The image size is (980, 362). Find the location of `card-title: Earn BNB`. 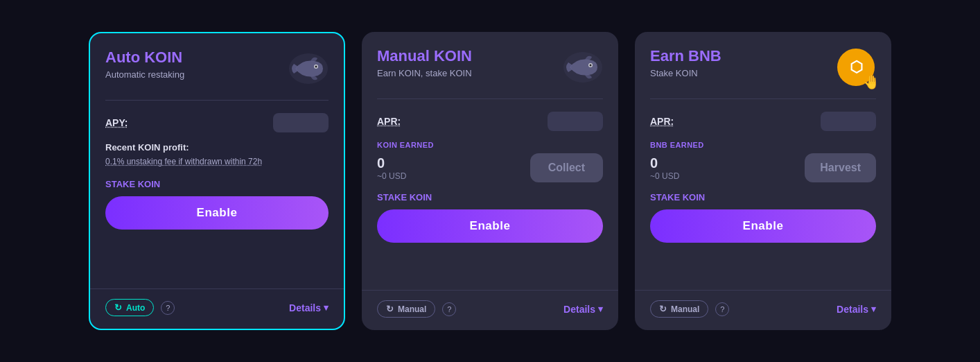

card-title: Earn BNB is located at coordinates (686, 56).